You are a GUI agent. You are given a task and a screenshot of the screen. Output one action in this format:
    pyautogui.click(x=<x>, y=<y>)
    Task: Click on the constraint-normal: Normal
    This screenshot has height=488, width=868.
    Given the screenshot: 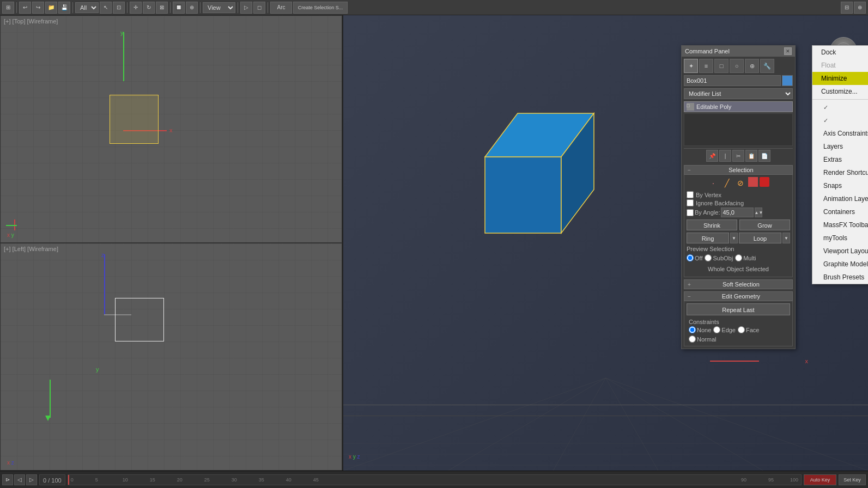 What is the action you would take?
    pyautogui.click(x=702, y=339)
    